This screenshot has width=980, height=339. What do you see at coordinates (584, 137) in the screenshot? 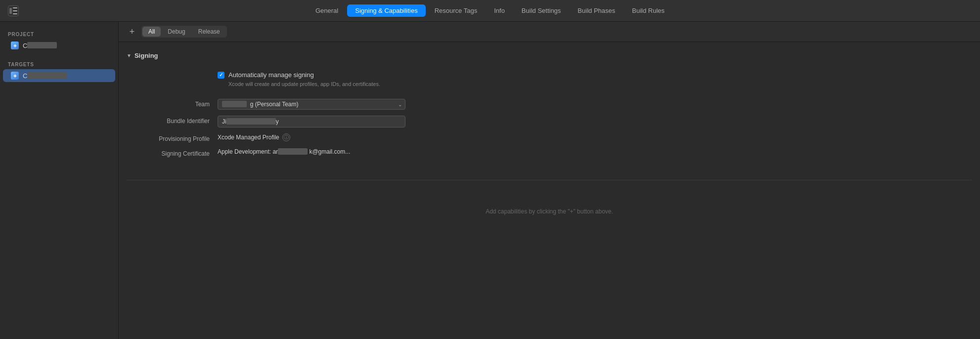
I see `provisioning-profile-value: Xcode Managed Profile ⓘ` at bounding box center [584, 137].